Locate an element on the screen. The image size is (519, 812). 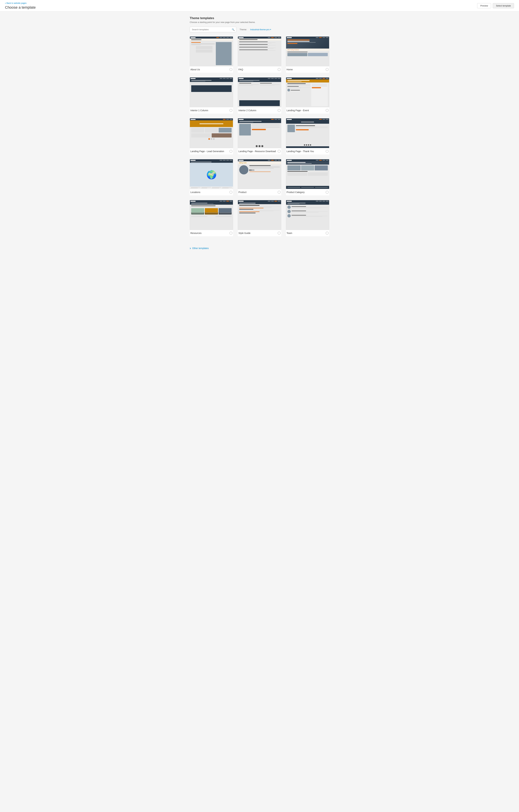
template-name-home: Home is located at coordinates (290, 69).